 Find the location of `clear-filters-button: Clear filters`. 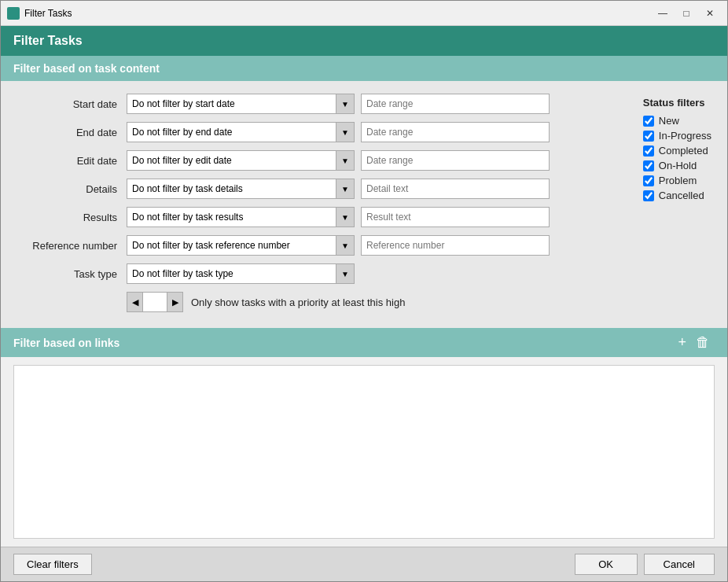

clear-filters-button: Clear filters is located at coordinates (53, 565).